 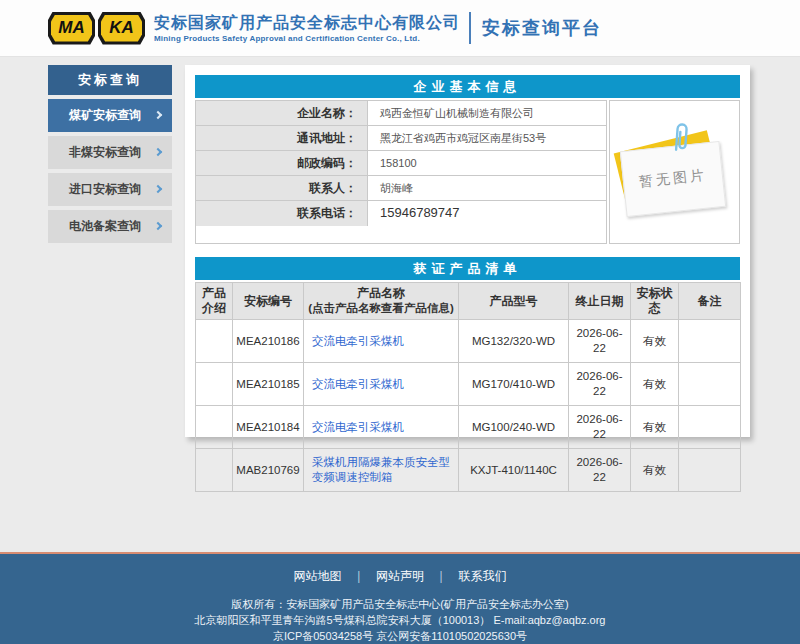 What do you see at coordinates (282, 188) in the screenshot?
I see `contact-label: 联系人：` at bounding box center [282, 188].